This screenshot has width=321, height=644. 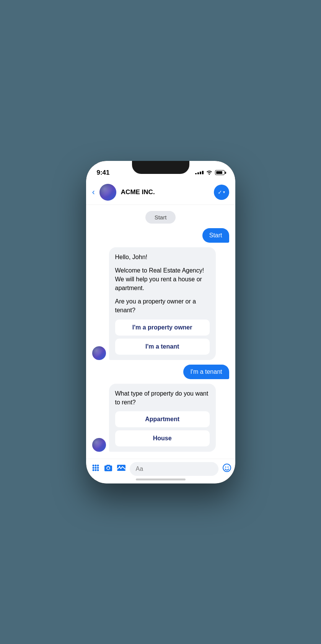 What do you see at coordinates (103, 173) in the screenshot?
I see `status-time: 9:41` at bounding box center [103, 173].